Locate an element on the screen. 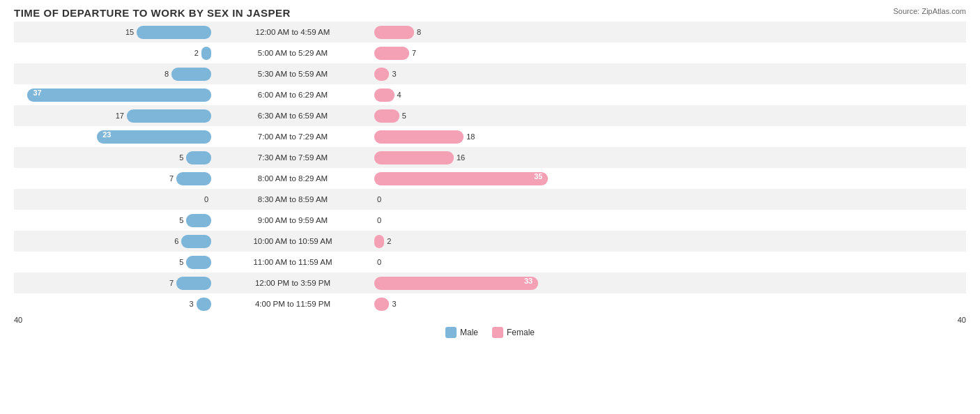 The width and height of the screenshot is (980, 414). time-label: 12:00 AM to 4:59 AM is located at coordinates (293, 32).